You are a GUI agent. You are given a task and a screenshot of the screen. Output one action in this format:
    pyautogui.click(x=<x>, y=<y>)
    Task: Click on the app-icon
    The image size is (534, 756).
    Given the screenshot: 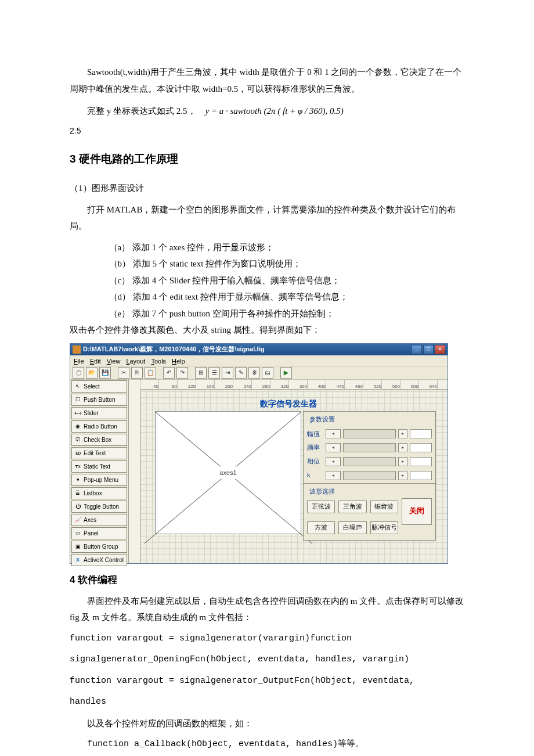 What is the action you would take?
    pyautogui.click(x=77, y=350)
    